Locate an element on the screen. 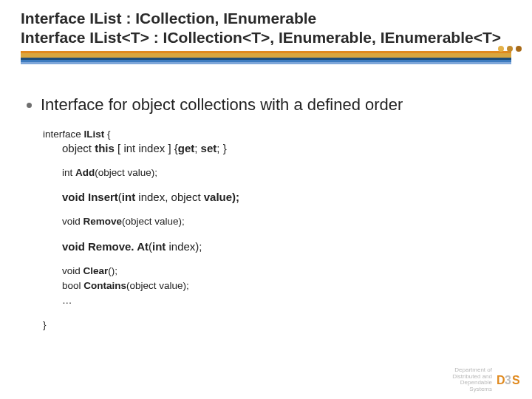  code-indexer: object this [ int index ] {get; set; } is located at coordinates (287, 149).